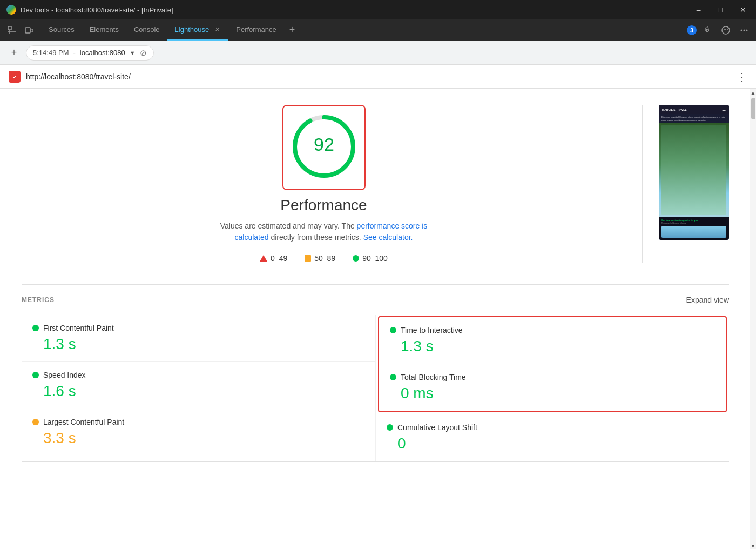 The height and width of the screenshot is (549, 756). I want to click on legend-pass: 90–100, so click(370, 258).